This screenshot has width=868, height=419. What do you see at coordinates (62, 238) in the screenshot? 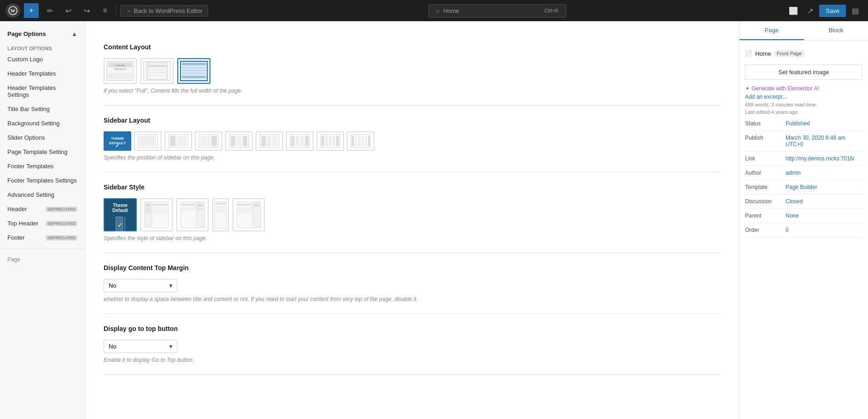
I see `deprecated-badge-footer: Deprecated` at bounding box center [62, 238].